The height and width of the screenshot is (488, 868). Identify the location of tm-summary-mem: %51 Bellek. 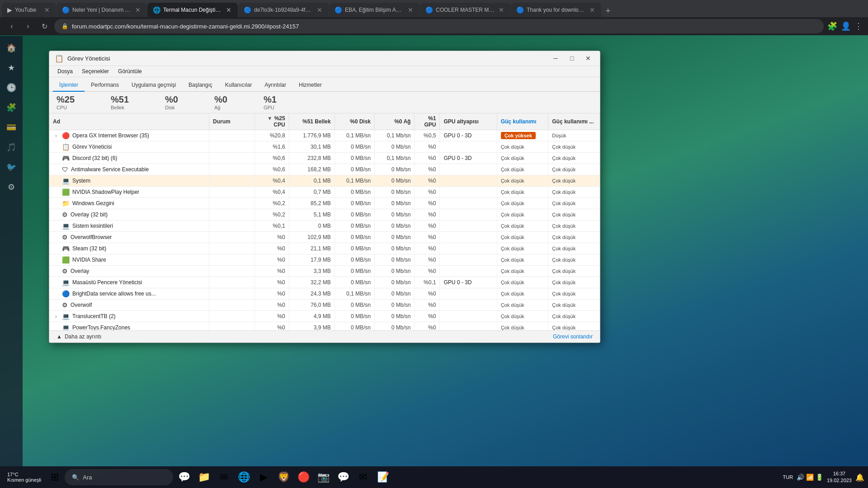
(120, 102).